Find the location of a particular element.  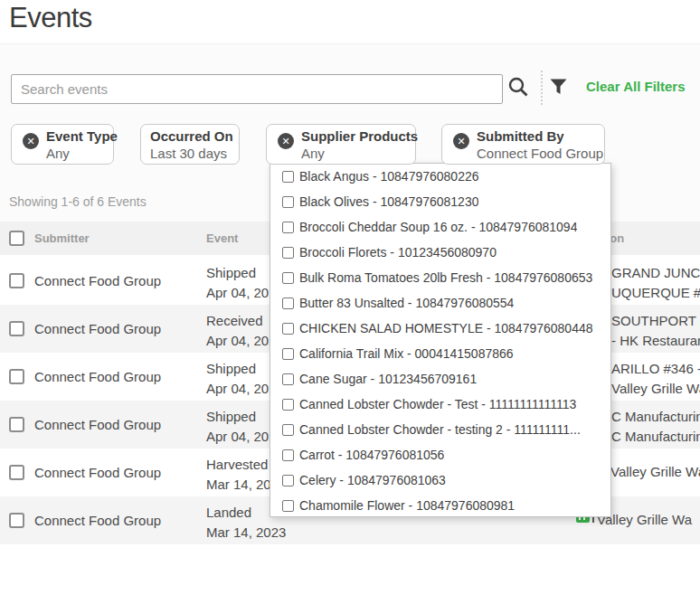

chip-label: Supplier Products is located at coordinates (360, 136).